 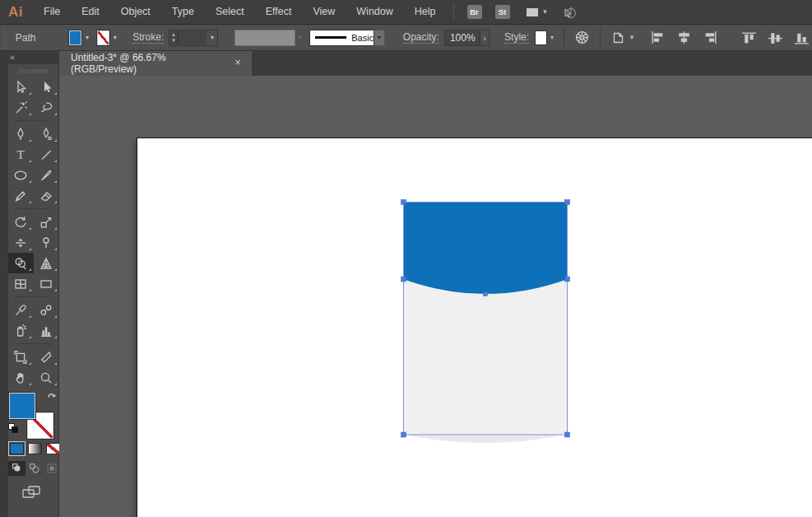 What do you see at coordinates (46, 283) in the screenshot?
I see `gradient-tool` at bounding box center [46, 283].